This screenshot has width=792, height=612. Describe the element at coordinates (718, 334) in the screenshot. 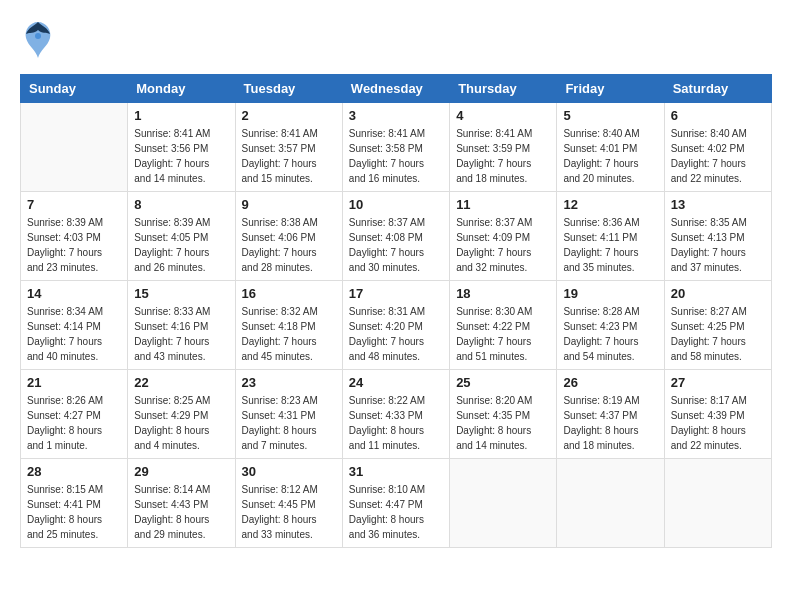

I see `day-info: Sunrise: 8:27 AM Sunset: 4:25 PM Dayligh…` at that location.